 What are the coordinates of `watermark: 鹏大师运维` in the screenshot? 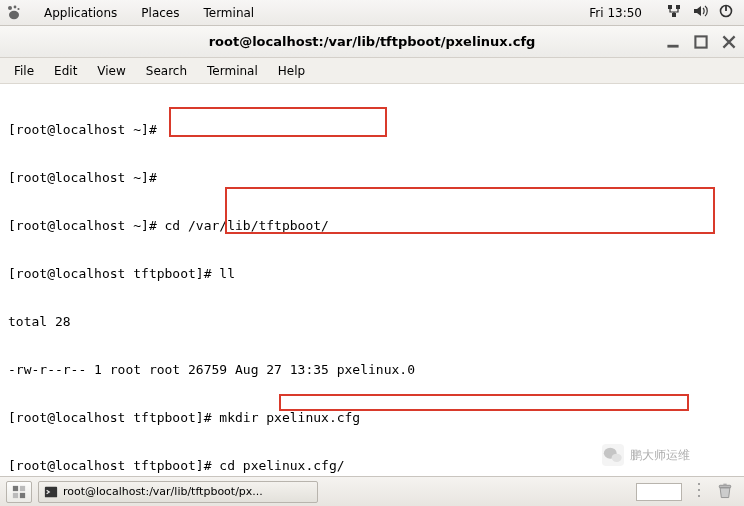 It's located at (646, 455).